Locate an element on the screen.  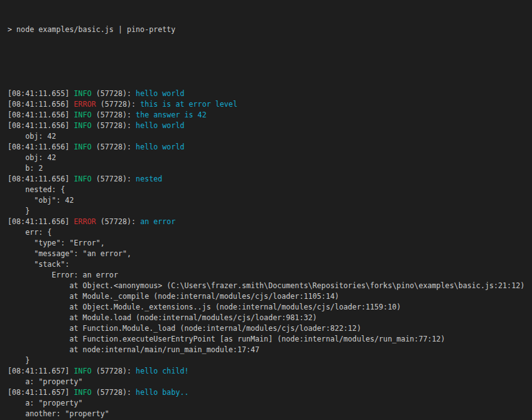
log-detail-line: "obj": 42 is located at coordinates (270, 201).